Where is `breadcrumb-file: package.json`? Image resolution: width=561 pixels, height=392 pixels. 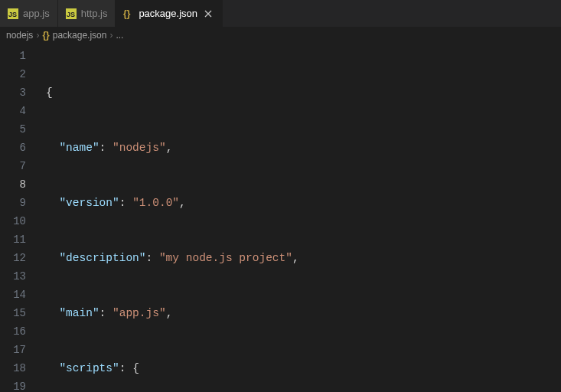
breadcrumb-file: package.json is located at coordinates (80, 35).